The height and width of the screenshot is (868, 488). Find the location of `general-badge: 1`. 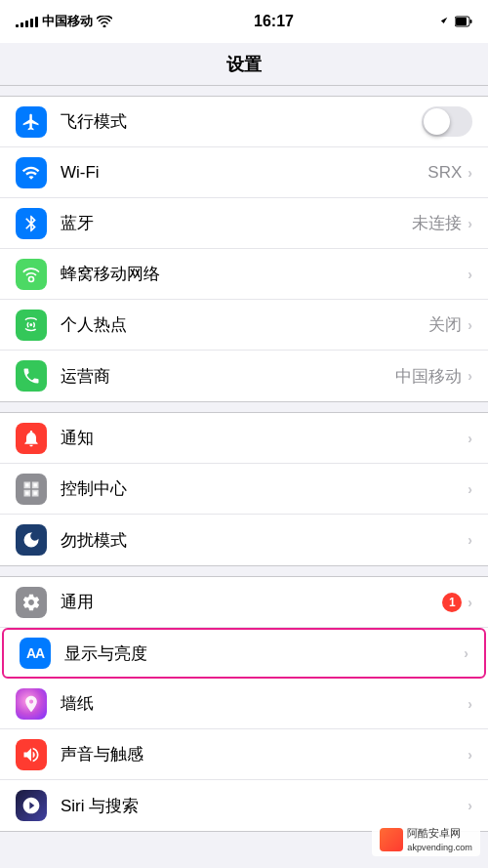

general-badge: 1 is located at coordinates (452, 602).